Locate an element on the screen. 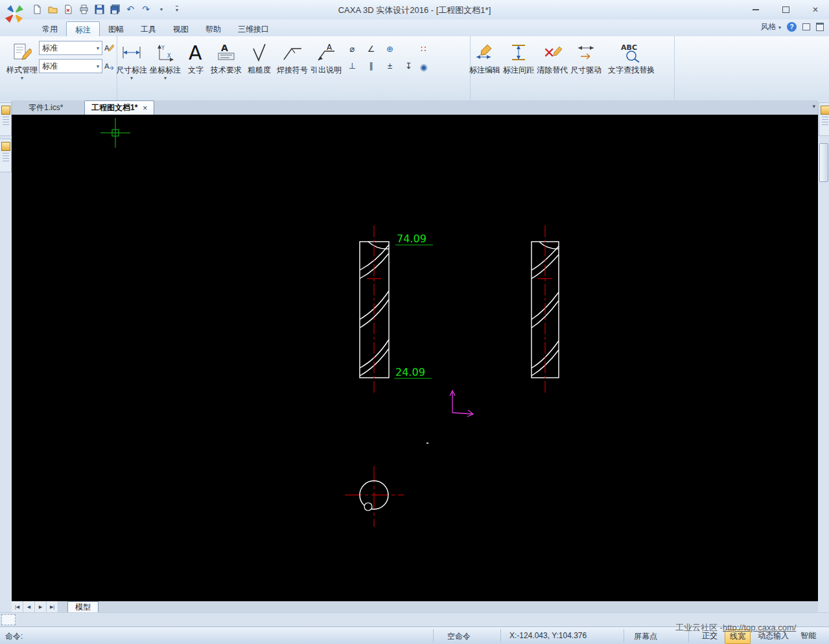 The height and width of the screenshot is (644, 829). angle-dim-icon: ∠ is located at coordinates (371, 49).